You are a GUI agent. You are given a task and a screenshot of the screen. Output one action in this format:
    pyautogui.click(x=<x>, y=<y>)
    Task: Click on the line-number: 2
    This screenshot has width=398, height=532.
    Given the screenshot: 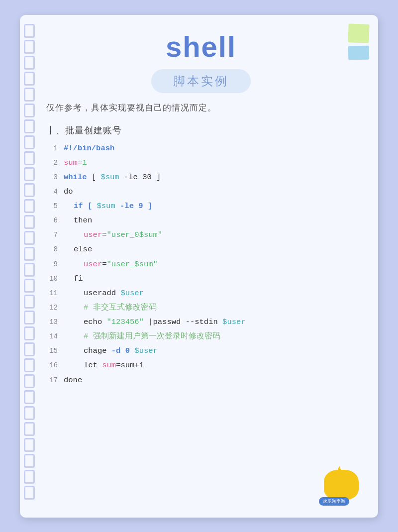 What is the action you would take?
    pyautogui.click(x=51, y=163)
    